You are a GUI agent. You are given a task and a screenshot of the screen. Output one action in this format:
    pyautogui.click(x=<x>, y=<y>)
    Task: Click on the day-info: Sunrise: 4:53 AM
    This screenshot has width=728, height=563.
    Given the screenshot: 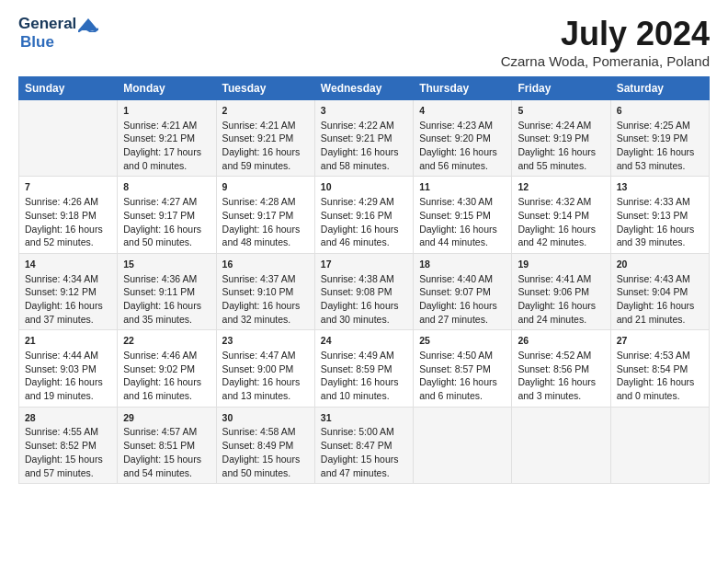 What is the action you would take?
    pyautogui.click(x=654, y=355)
    